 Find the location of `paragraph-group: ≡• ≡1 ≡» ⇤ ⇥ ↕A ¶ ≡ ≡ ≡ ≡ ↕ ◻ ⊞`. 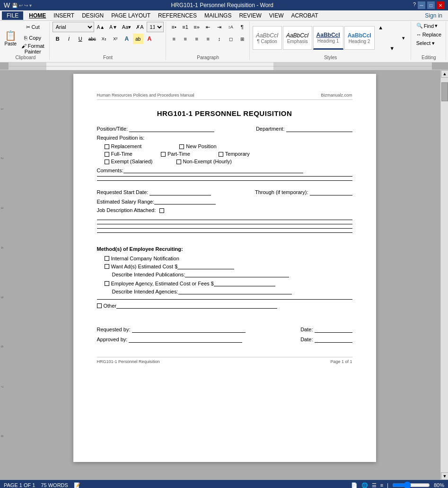

paragraph-group: ≡• ≡1 ≡» ⇤ ⇥ ↕A ¶ ≡ ≡ ≡ ≡ ↕ ◻ ⊞ is located at coordinates (208, 41).